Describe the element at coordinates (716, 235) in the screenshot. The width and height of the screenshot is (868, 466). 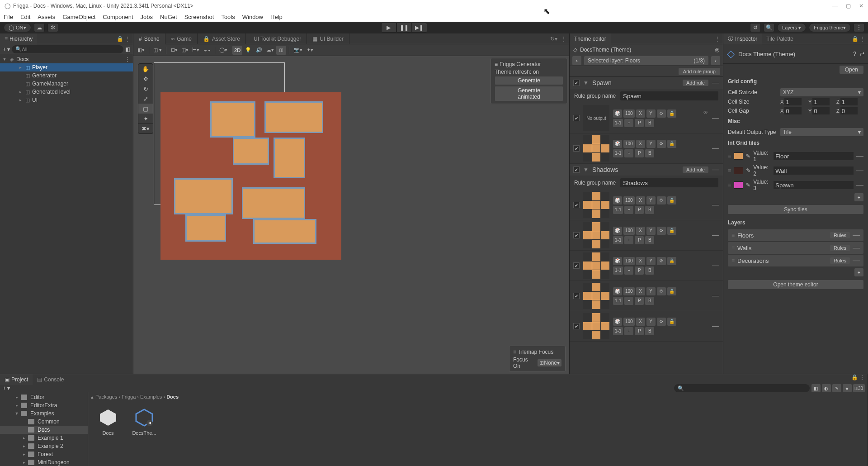
I see `remove-rule-button: —` at that location.